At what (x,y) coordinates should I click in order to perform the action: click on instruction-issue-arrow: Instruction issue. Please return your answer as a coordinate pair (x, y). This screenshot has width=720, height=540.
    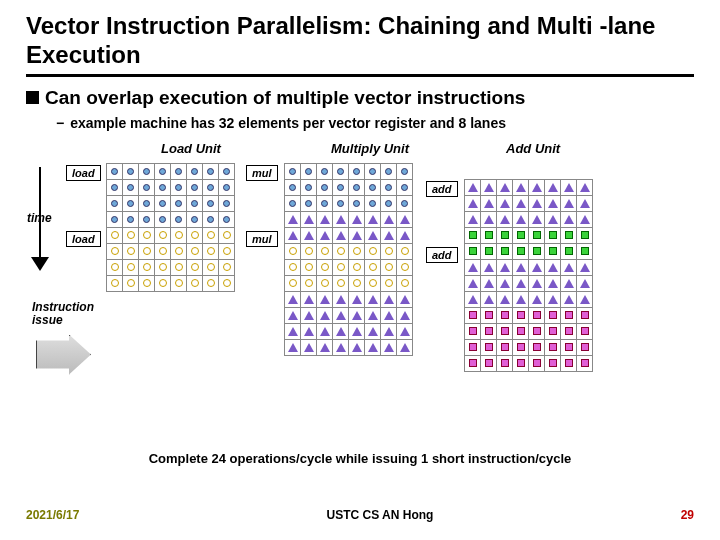
    Looking at the image, I should click on (64, 355).